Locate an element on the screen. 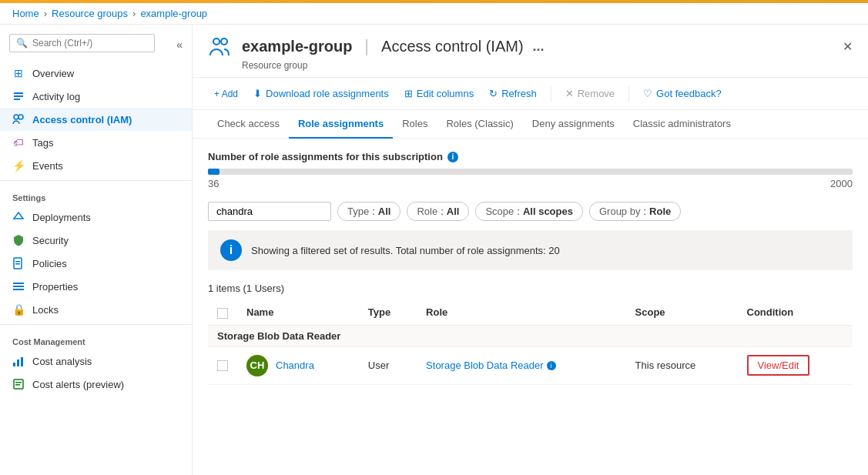  edit-columns-button: ⊞ Edit columns is located at coordinates (439, 94).